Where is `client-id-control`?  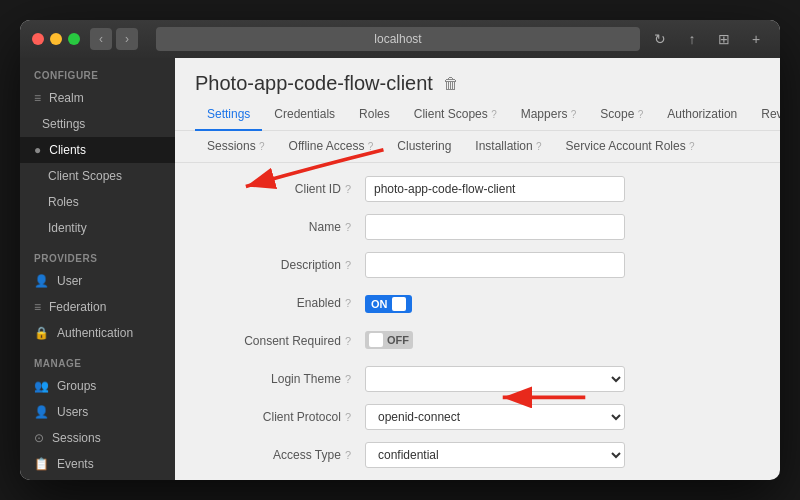
client-id-control is located at coordinates (562, 189).